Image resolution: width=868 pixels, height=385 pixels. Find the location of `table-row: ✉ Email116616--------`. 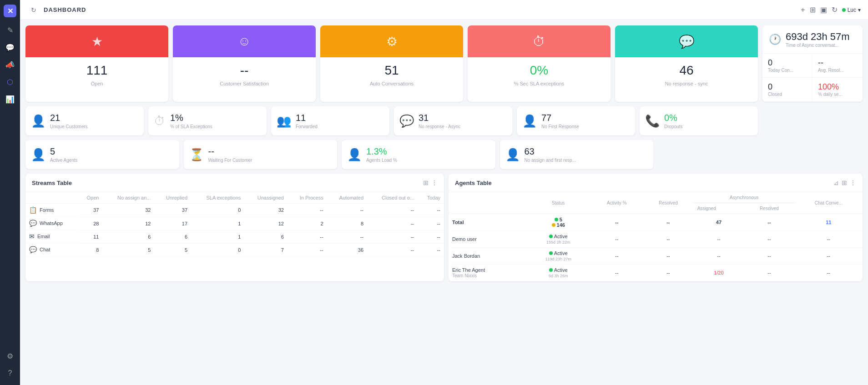

table-row: ✉ Email116616-------- is located at coordinates (235, 236).